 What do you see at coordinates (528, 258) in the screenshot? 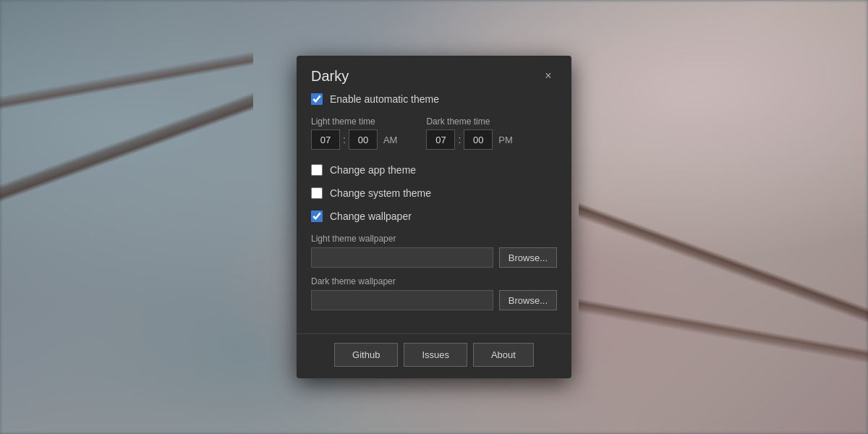
I see `light-wallpaper-browse-button: Browse...` at bounding box center [528, 258].